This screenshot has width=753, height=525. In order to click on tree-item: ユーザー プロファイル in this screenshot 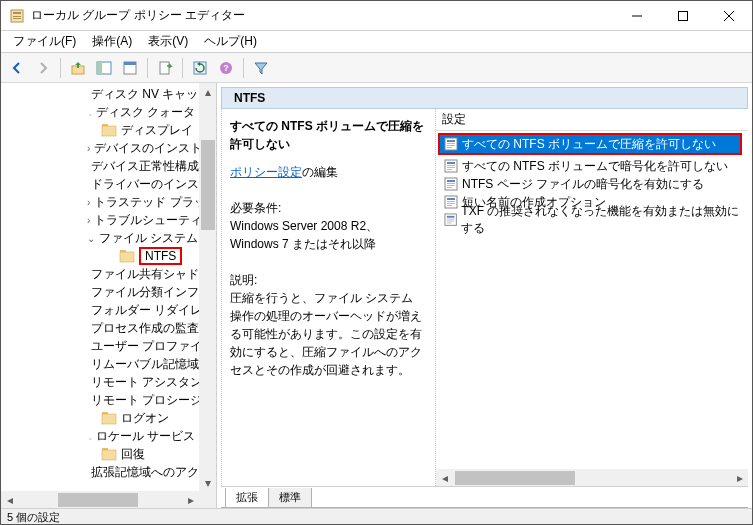, I will do `click(100, 346)`.